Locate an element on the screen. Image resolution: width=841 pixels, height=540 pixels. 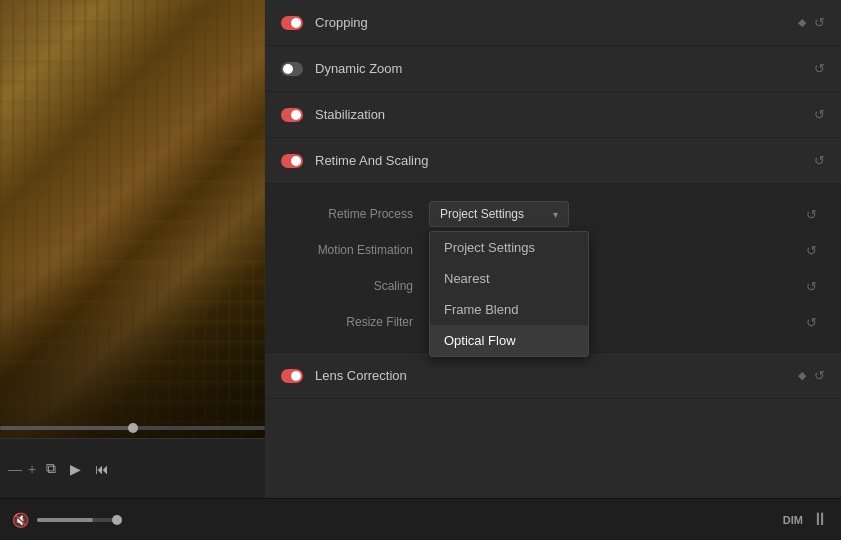
lens-correction-diamond-icon: ◆ is located at coordinates (802, 376).